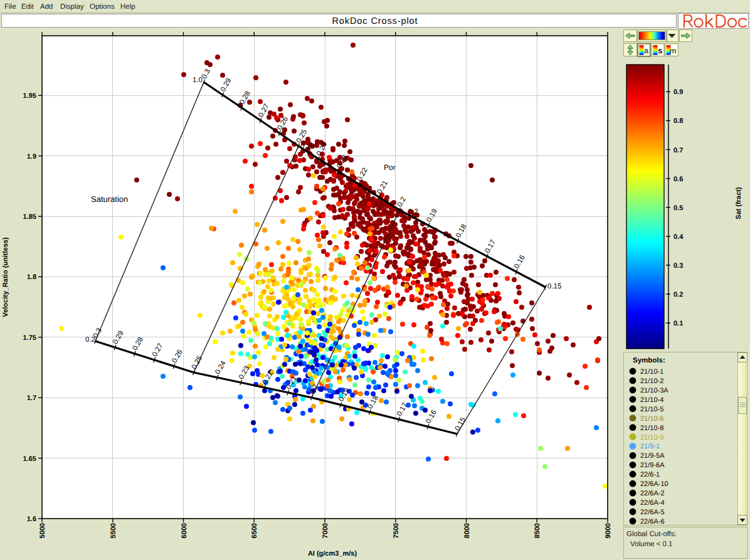  What do you see at coordinates (652, 512) in the screenshot?
I see `svg-text: 22/6A-5` at bounding box center [652, 512].